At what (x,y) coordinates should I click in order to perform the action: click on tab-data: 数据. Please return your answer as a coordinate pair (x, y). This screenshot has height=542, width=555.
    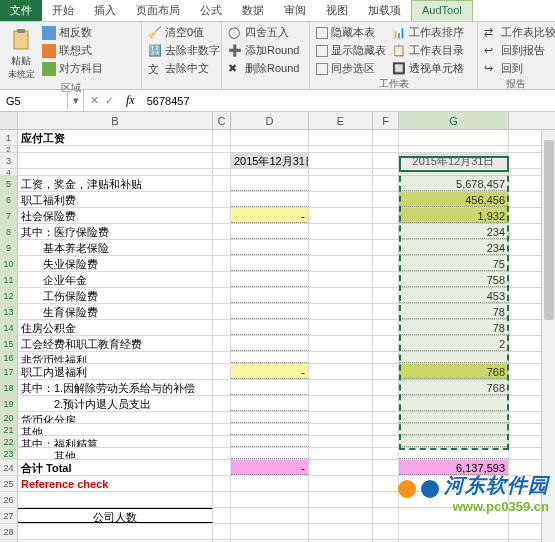
    Looking at the image, I should click on (253, 10).